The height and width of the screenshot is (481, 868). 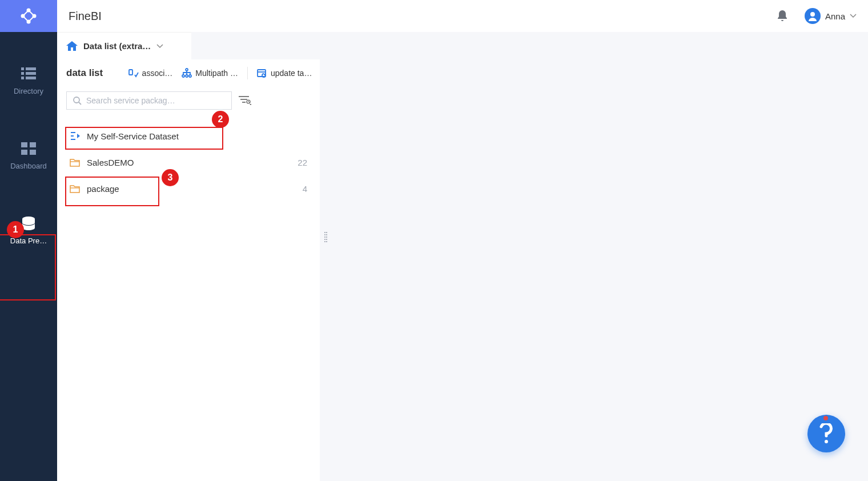 I want to click on self-service-icon, so click(x=76, y=136).